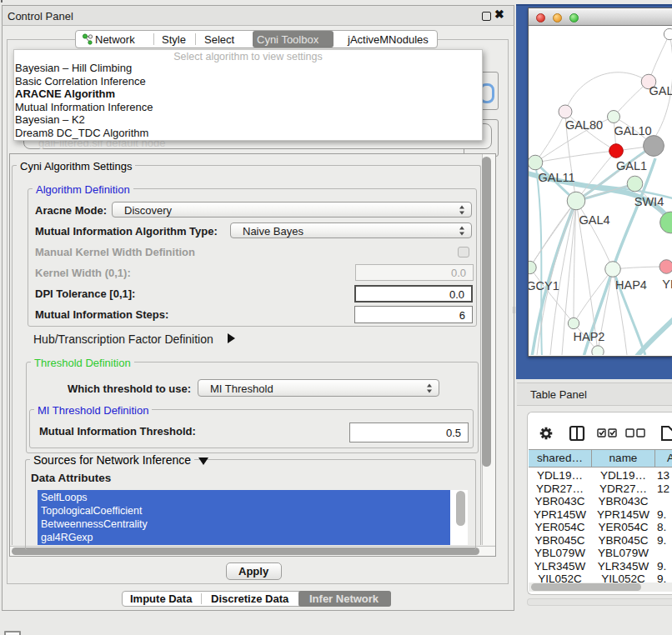  What do you see at coordinates (589, 337) in the screenshot?
I see `svg-text: HAP2` at bounding box center [589, 337].